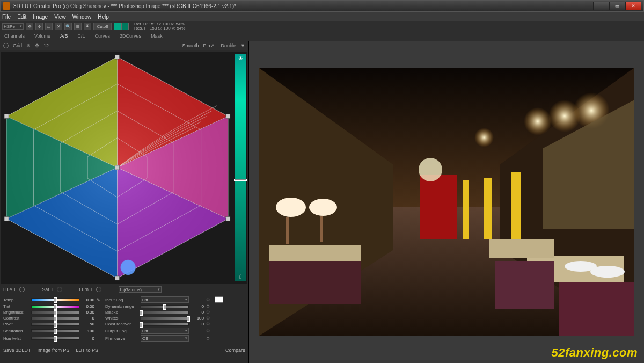 This screenshot has width=644, height=363. Describe the element at coordinates (322, 26) in the screenshot. I see `toolbar: HSPe ✥ ✛ ▭ ✕ 🔍 ▦ ⧗ Cutoff Ref. H: 151 S:…` at that location.